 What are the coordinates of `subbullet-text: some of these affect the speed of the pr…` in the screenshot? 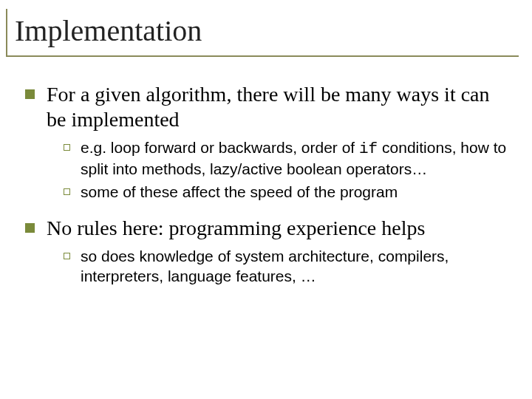 It's located at (239, 192).